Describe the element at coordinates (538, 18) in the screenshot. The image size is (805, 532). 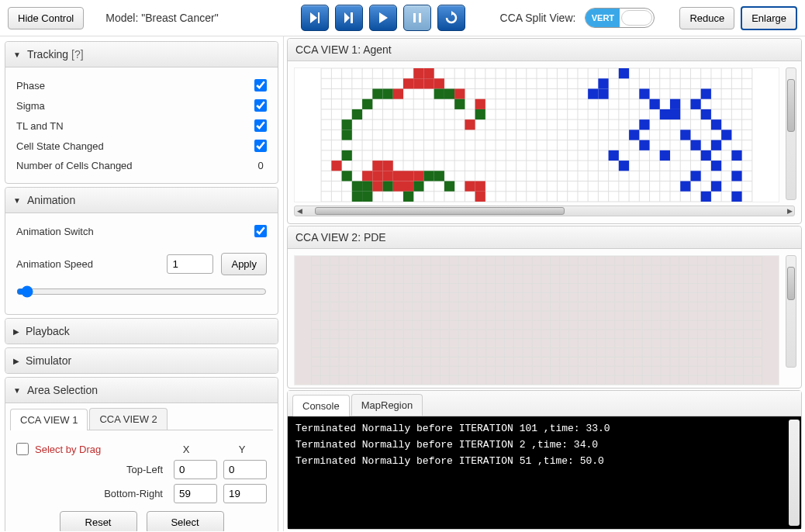
I see `split-view-label: CCA Split View:` at that location.